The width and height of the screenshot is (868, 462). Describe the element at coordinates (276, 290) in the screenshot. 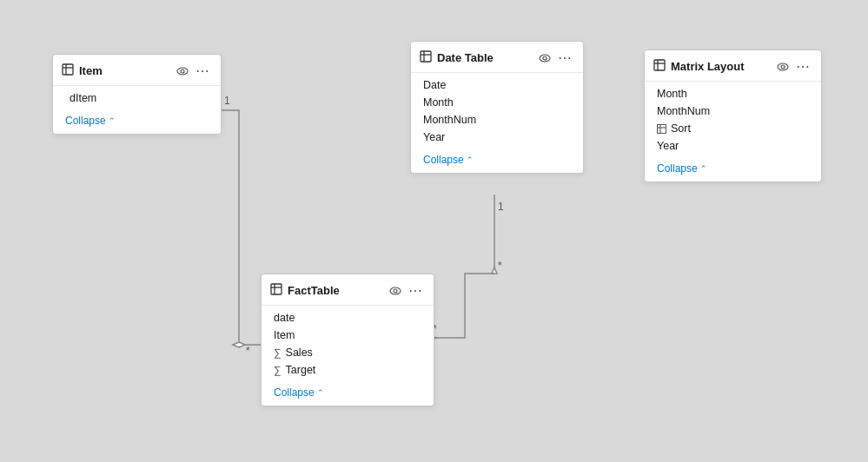

I see `table-icon-fact` at that location.